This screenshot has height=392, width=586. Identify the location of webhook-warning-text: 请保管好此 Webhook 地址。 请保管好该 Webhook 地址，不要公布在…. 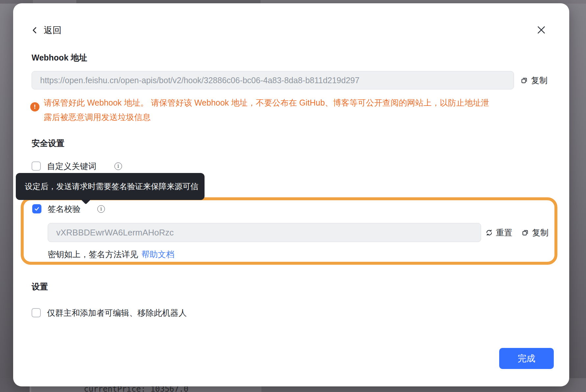
(268, 110).